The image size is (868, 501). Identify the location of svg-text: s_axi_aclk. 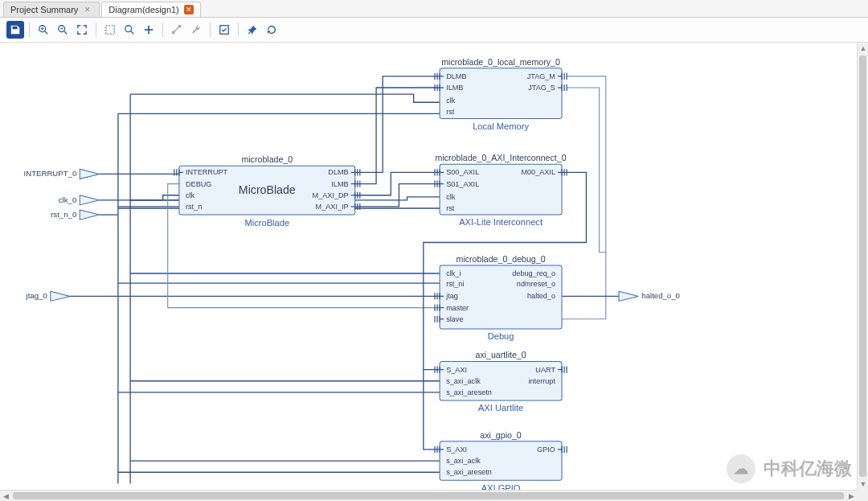
(463, 381).